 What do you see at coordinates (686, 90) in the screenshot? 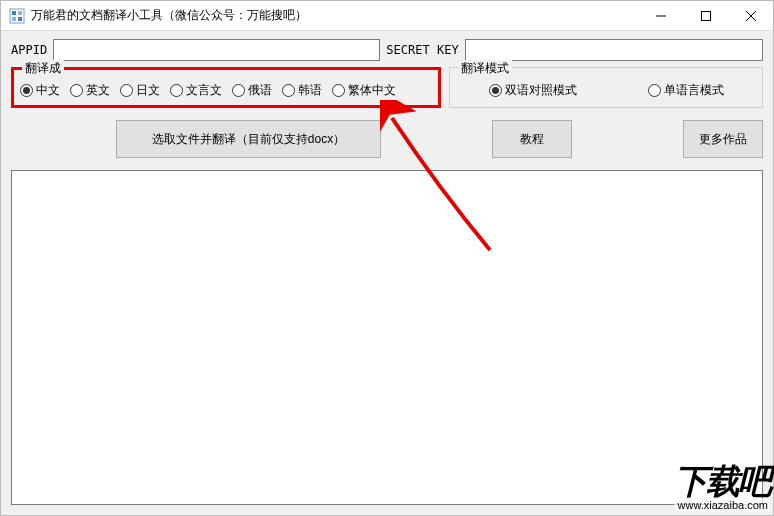
I see `translate-mode-option-1: 单语言模式` at bounding box center [686, 90].